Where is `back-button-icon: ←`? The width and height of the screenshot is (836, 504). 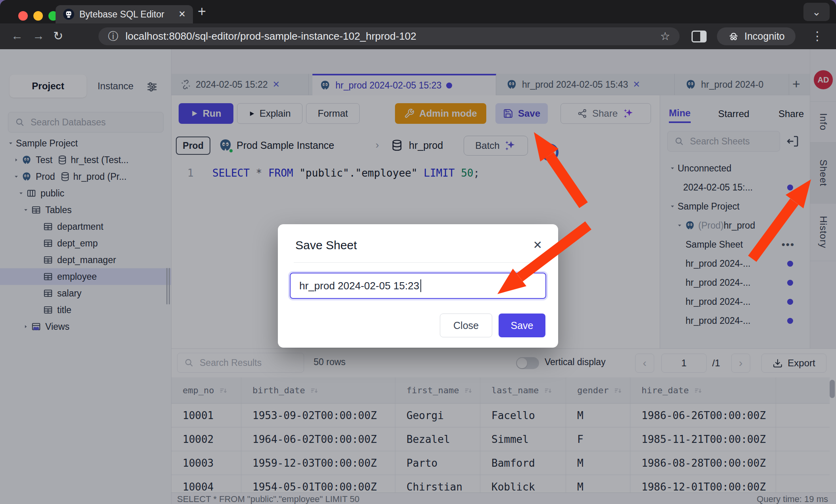 back-button-icon: ← is located at coordinates (17, 36).